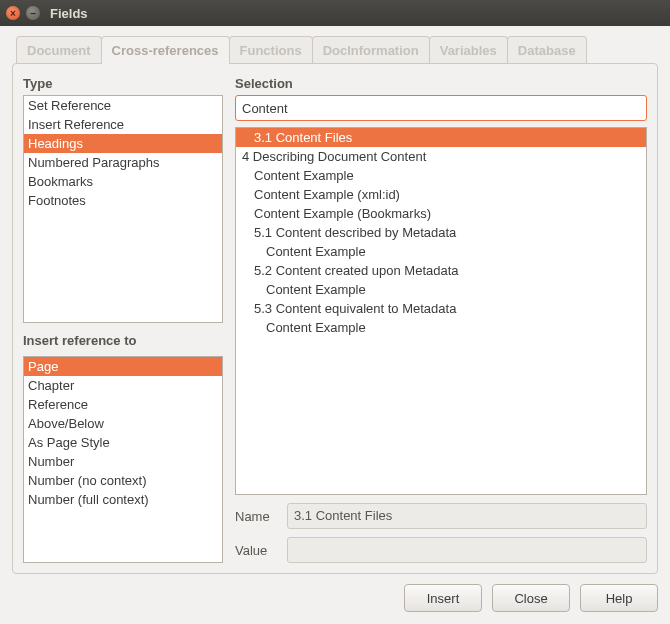 This screenshot has width=670, height=624. I want to click on insert-ref-item: Page, so click(123, 366).